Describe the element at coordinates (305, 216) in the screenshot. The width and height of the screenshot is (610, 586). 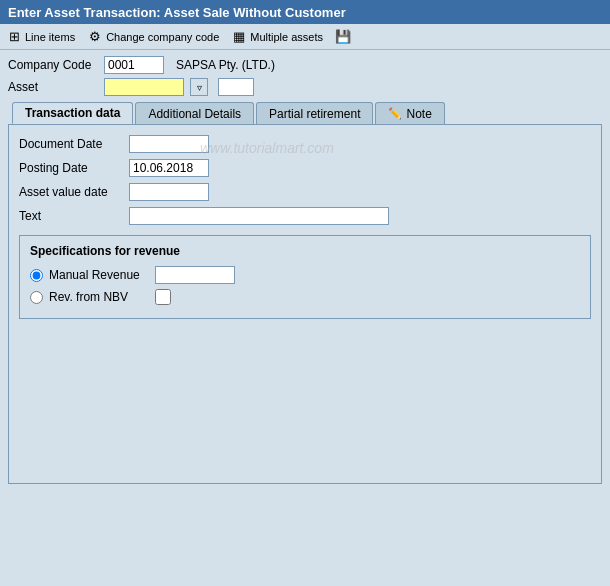
I see `text-row: Text` at that location.